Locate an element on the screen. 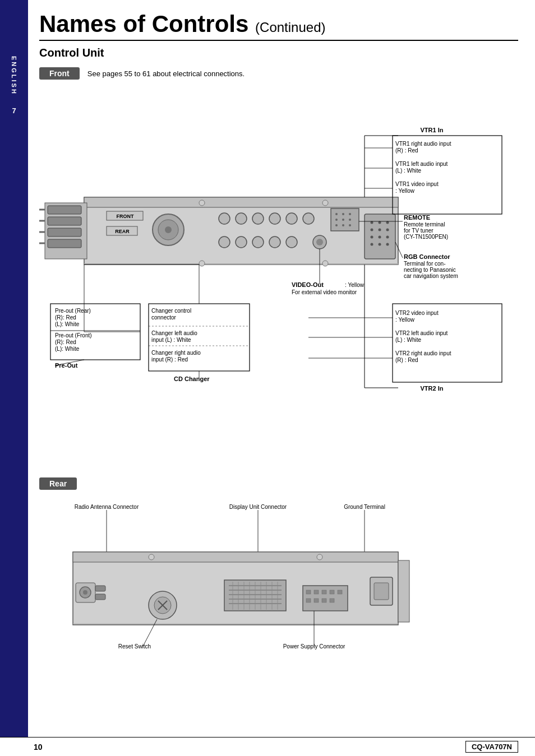 This screenshot has width=535, height=756. svg-text: input (L) : White is located at coordinates (172, 340).